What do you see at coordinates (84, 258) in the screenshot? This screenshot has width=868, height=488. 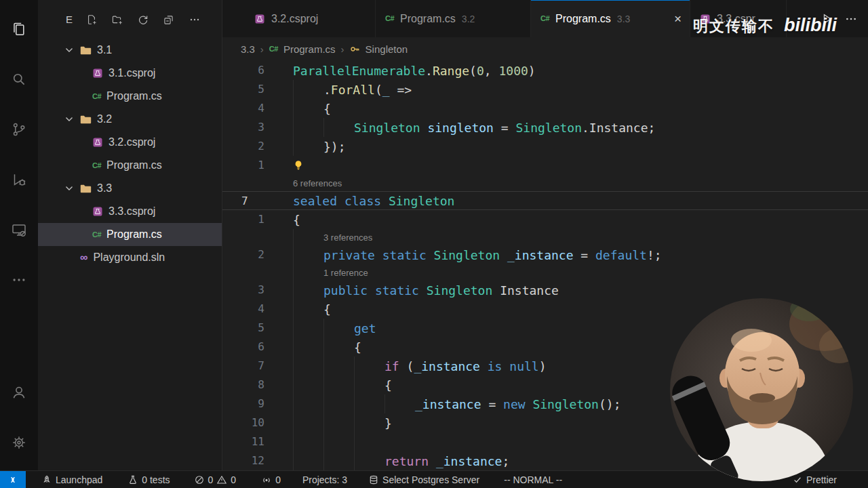 I see `sln-file-icon: ∞` at bounding box center [84, 258].